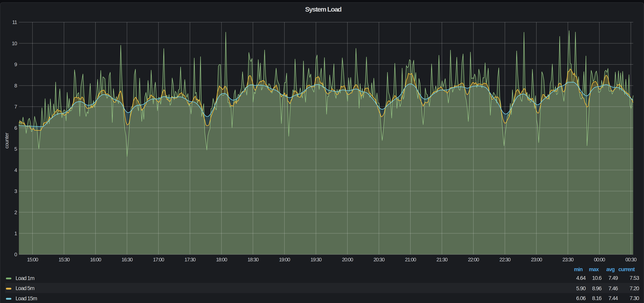  What do you see at coordinates (597, 278) in the screenshot?
I see `svg-text: 10.6` at bounding box center [597, 278].